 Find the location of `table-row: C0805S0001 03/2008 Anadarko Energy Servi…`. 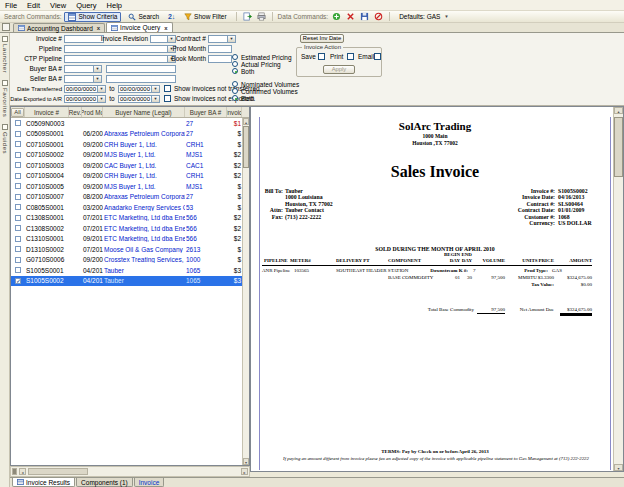

table-row: C0805S0001 03/2008 Anadarko Energy Servi… is located at coordinates (130, 208).